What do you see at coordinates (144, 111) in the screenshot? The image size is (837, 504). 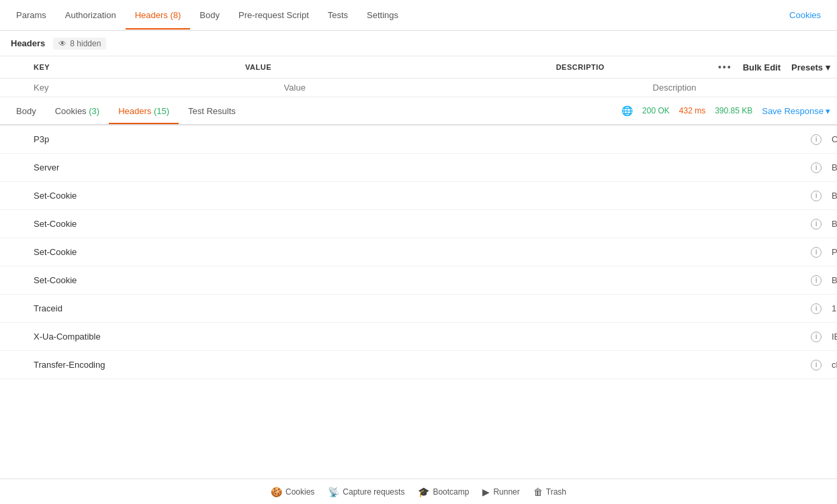 I see `resp-tab-headers: Headers (15)` at bounding box center [144, 111].